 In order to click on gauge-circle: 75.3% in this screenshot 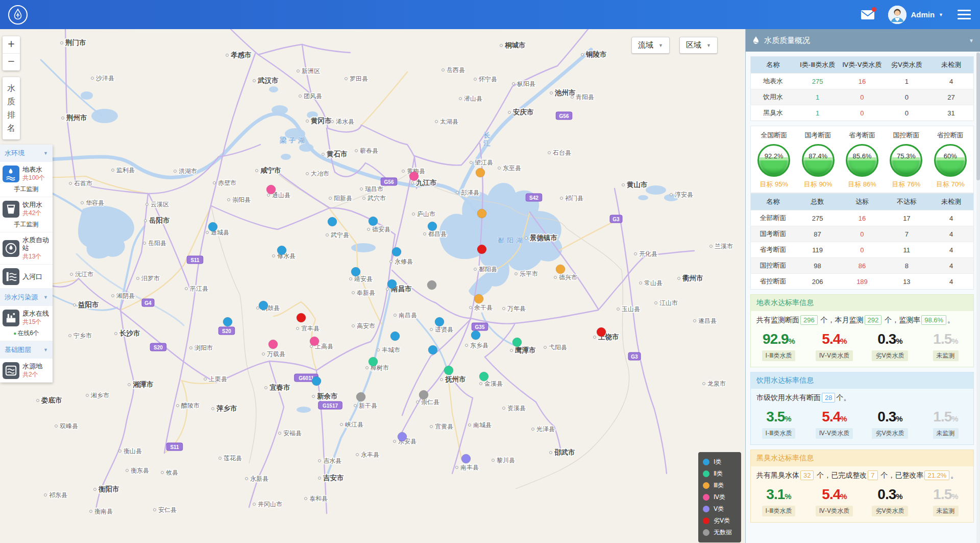, I will do `click(906, 160)`.